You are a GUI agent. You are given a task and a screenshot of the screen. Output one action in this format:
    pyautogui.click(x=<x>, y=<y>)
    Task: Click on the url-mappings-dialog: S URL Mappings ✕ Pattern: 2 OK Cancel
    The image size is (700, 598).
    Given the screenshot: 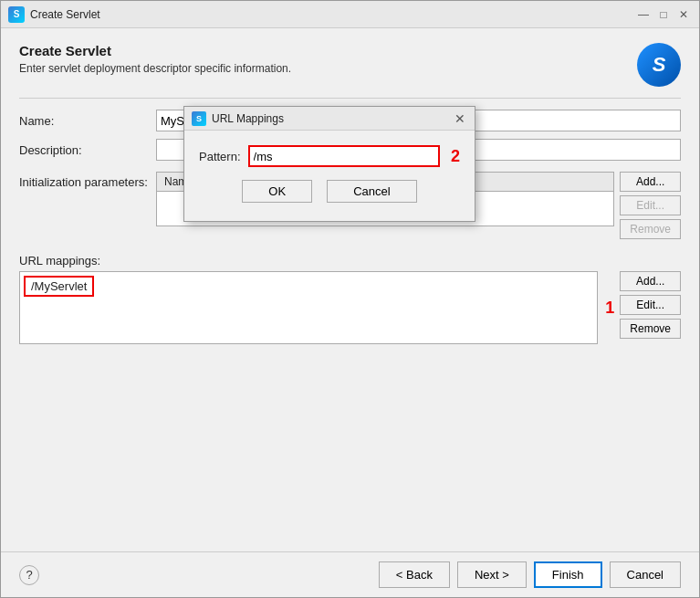 What is the action you would take?
    pyautogui.click(x=329, y=164)
    